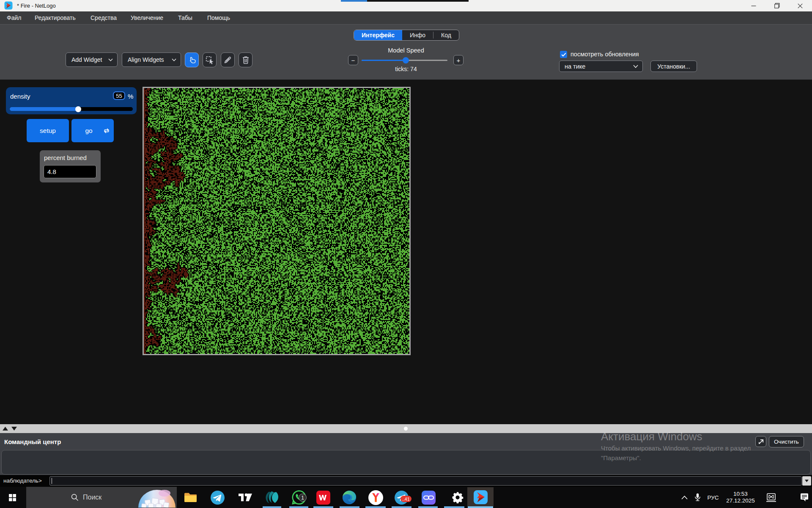 This screenshot has height=508, width=812. Describe the element at coordinates (75, 497) in the screenshot. I see `search-icon` at that location.